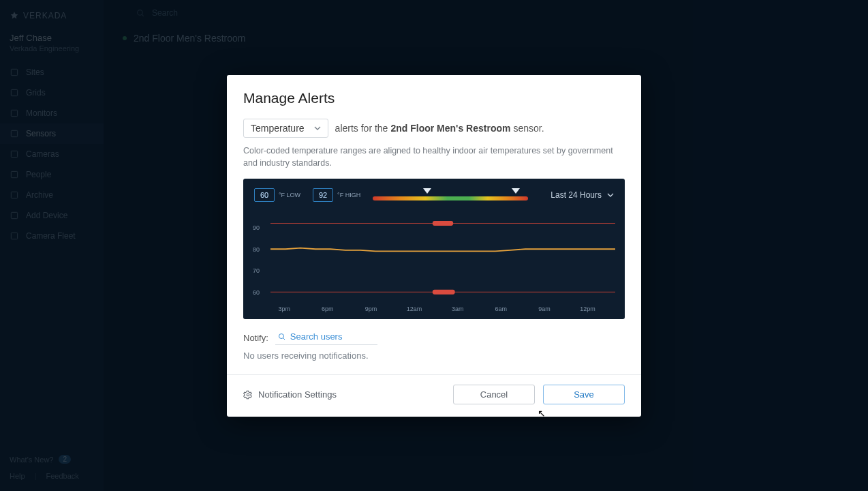 The height and width of the screenshot is (491, 868). Describe the element at coordinates (326, 338) in the screenshot. I see `search-users-input: Search users` at that location.